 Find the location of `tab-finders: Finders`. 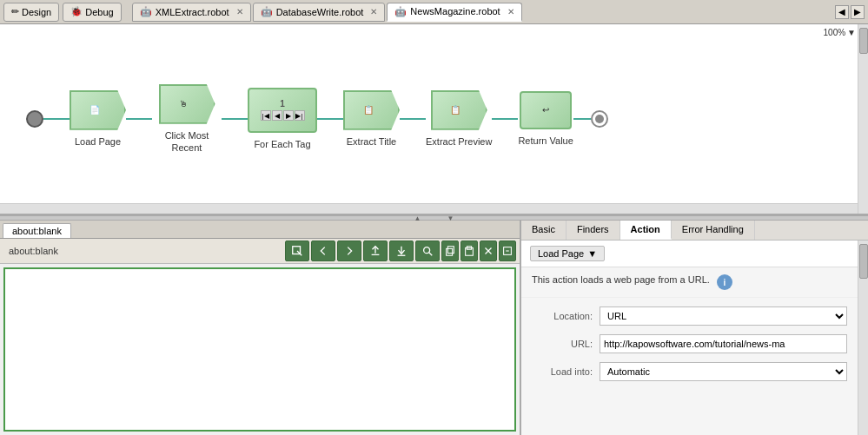

tab-finders: Finders is located at coordinates (593, 230).